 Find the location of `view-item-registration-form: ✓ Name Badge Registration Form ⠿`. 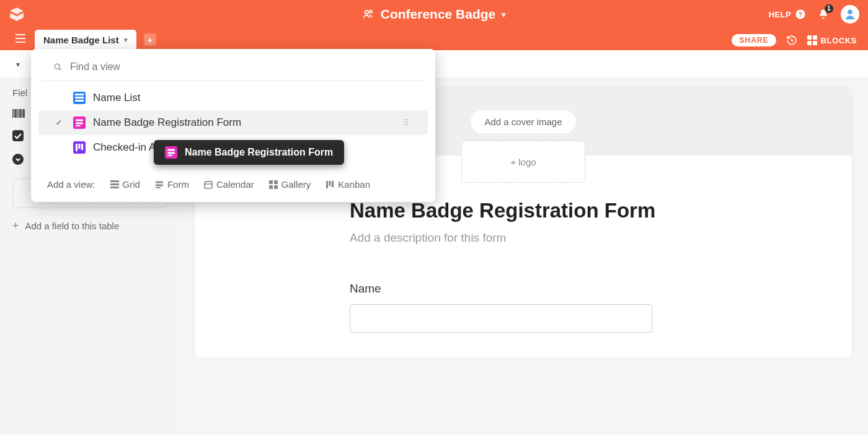

view-item-registration-form: ✓ Name Badge Registration Form ⠿ is located at coordinates (233, 123).